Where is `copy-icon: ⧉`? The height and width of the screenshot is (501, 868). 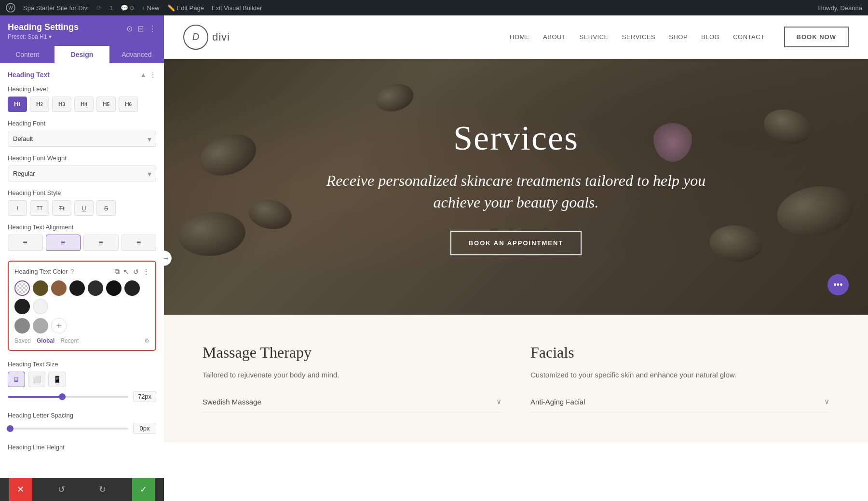 copy-icon: ⧉ is located at coordinates (117, 271).